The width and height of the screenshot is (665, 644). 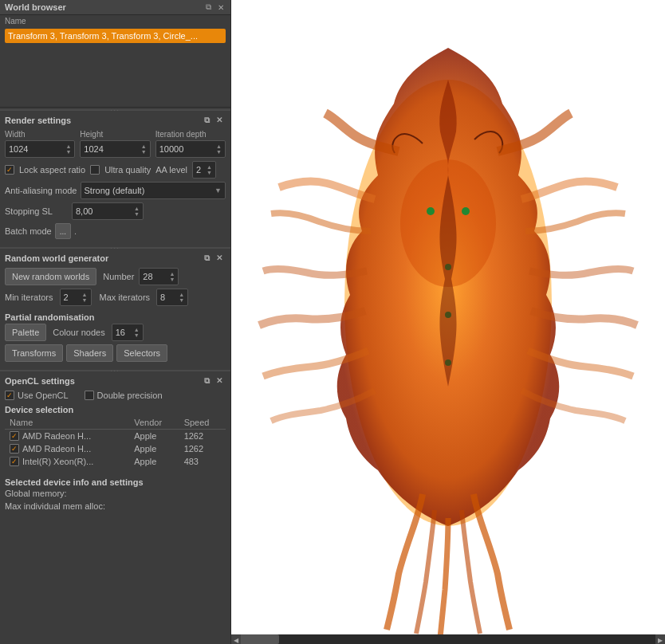 What do you see at coordinates (115, 149) in the screenshot?
I see `height-spinbox: 1024 ▲ ▼` at bounding box center [115, 149].